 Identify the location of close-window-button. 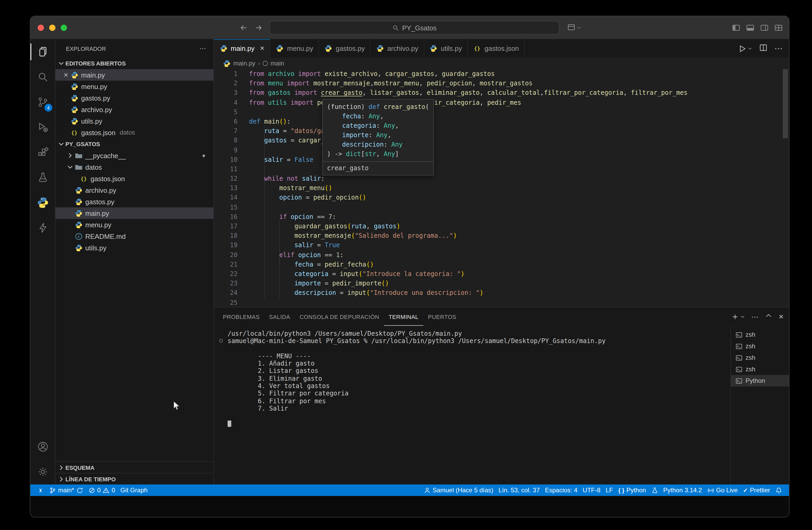
(41, 28).